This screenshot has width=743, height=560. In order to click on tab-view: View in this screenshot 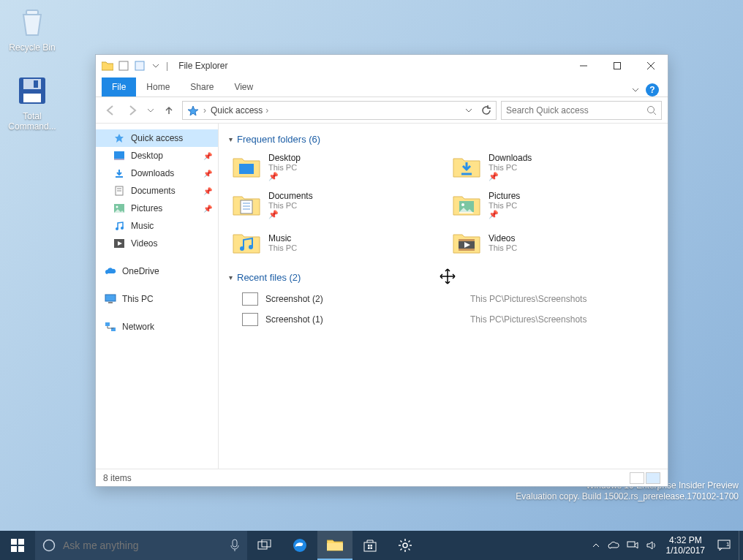, I will do `click(244, 87)`.